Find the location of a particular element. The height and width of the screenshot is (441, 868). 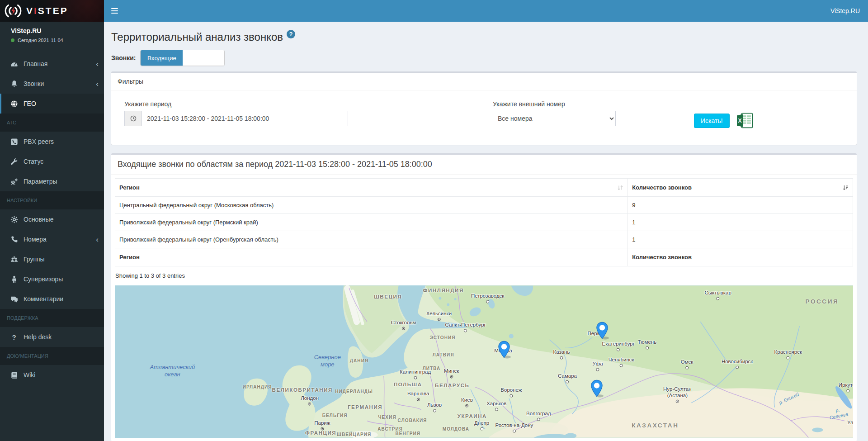

user-panel: ViStep.RU Сегодня 2021-11-04 is located at coordinates (52, 35).